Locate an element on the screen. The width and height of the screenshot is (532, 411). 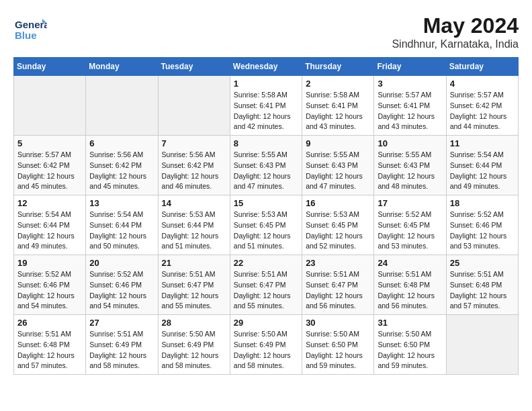
day-info: Sunrise: 5:51 AMSunset: 6:49 PMDaylight:… is located at coordinates (122, 351).